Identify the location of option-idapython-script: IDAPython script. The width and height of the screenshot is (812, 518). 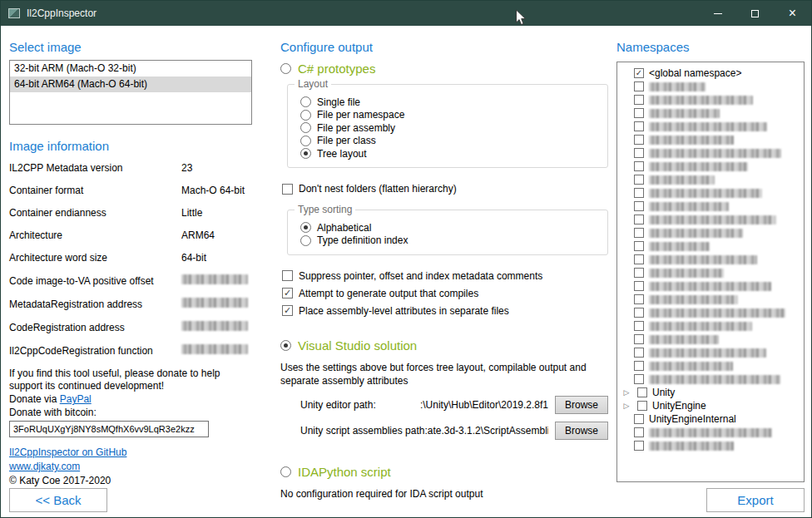
(444, 472).